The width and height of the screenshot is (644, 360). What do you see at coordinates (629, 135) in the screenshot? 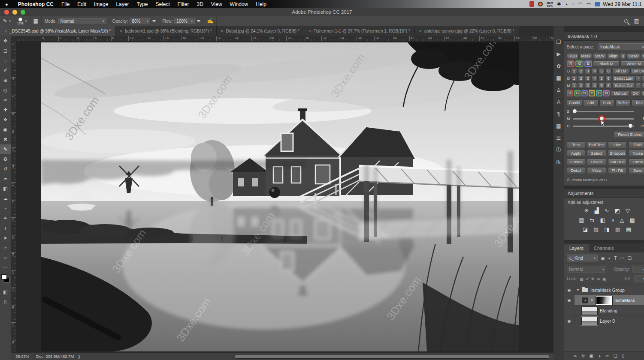
I see `reset-sliders-button: Reset Sliders` at bounding box center [629, 135].